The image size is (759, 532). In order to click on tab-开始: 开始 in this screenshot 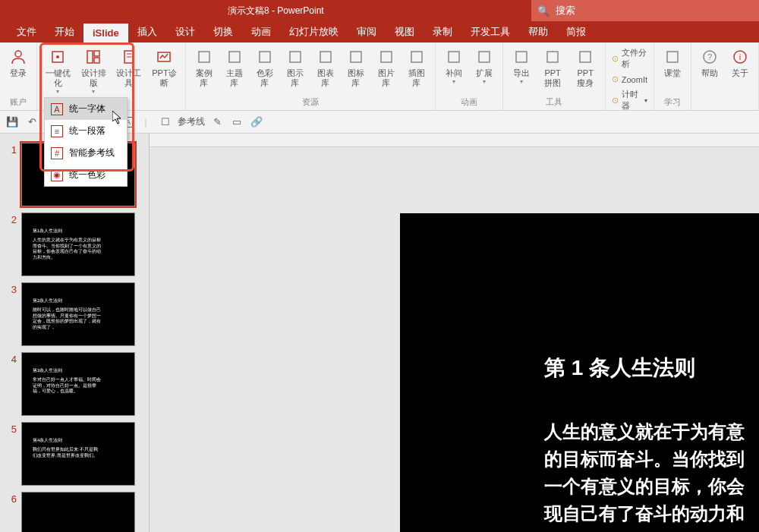, I will do `click(65, 32)`.